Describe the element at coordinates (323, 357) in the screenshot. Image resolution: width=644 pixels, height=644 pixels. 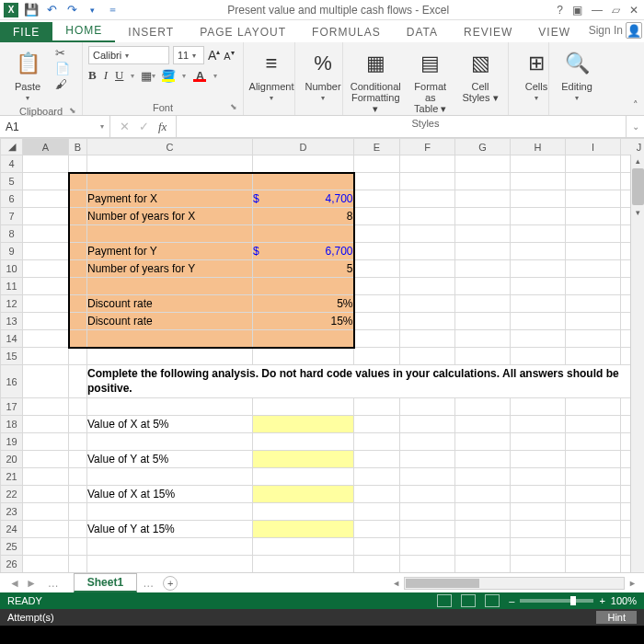
I see `row-15: 15` at that location.